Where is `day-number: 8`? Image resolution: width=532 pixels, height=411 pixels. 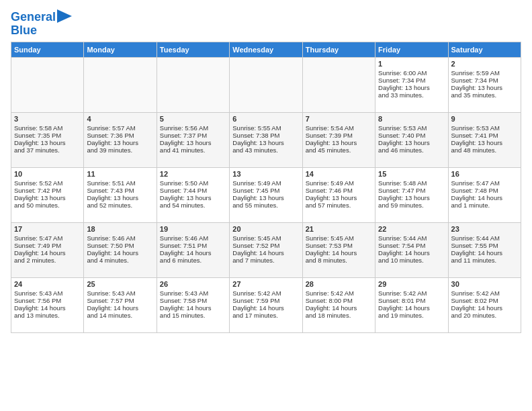 day-number: 8 is located at coordinates (411, 119).